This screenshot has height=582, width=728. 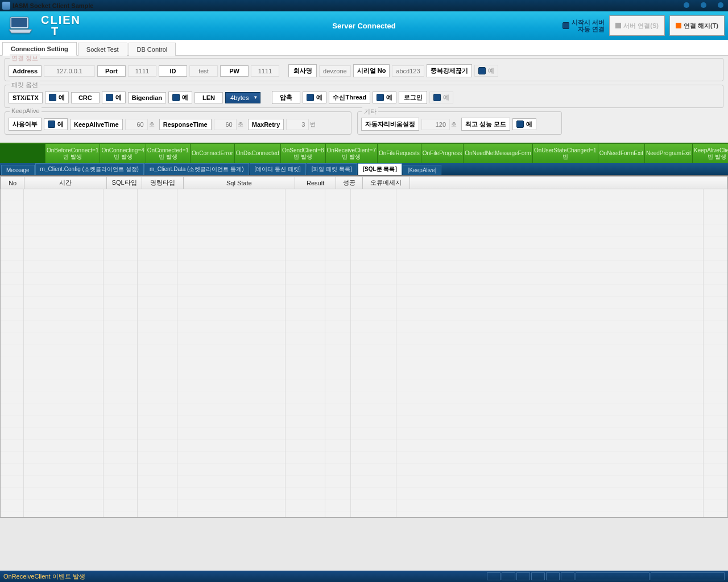 I want to click on window-titlebar: IASM Socket Client Sample, so click(x=364, y=6).